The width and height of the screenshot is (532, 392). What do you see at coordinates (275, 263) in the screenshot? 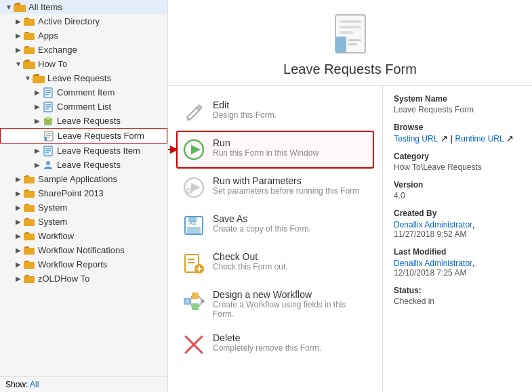
I see `action-checkout: Check Out Check this Form out.` at bounding box center [275, 263].